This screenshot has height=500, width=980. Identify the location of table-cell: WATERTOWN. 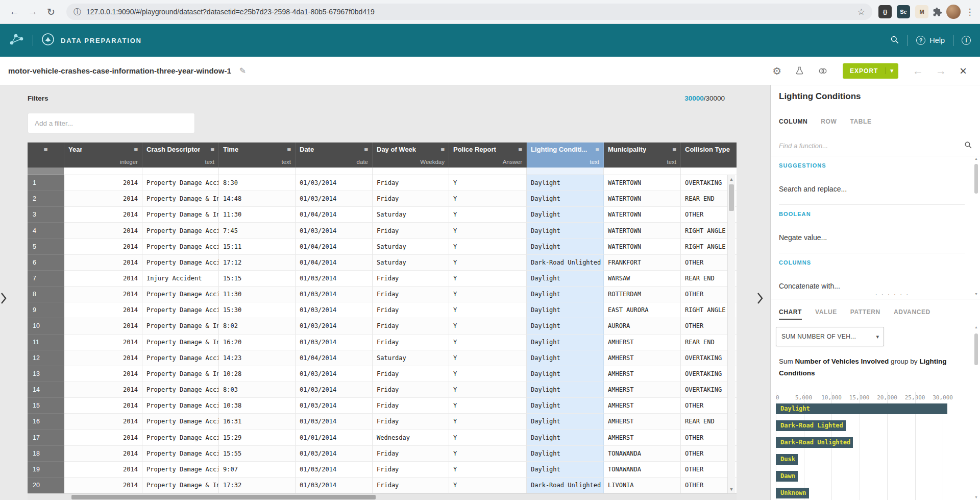
(642, 183).